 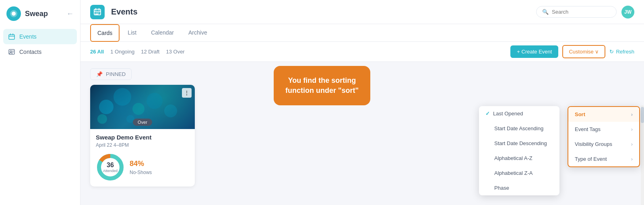 What do you see at coordinates (105, 33) in the screenshot?
I see `tab-cards: Cards` at bounding box center [105, 33].